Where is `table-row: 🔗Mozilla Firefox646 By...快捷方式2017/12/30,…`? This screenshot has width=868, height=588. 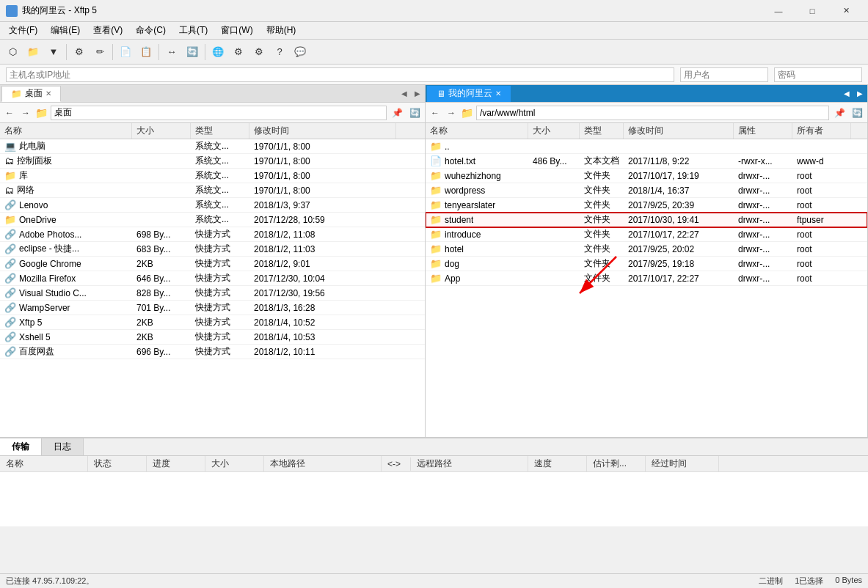
table-row: 🔗Mozilla Firefox646 By...快捷方式2017/12/30,… is located at coordinates (213, 279).